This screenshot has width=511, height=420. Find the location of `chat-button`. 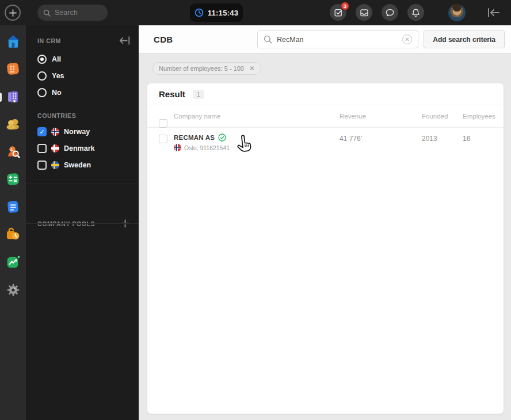

chat-button is located at coordinates (390, 13).